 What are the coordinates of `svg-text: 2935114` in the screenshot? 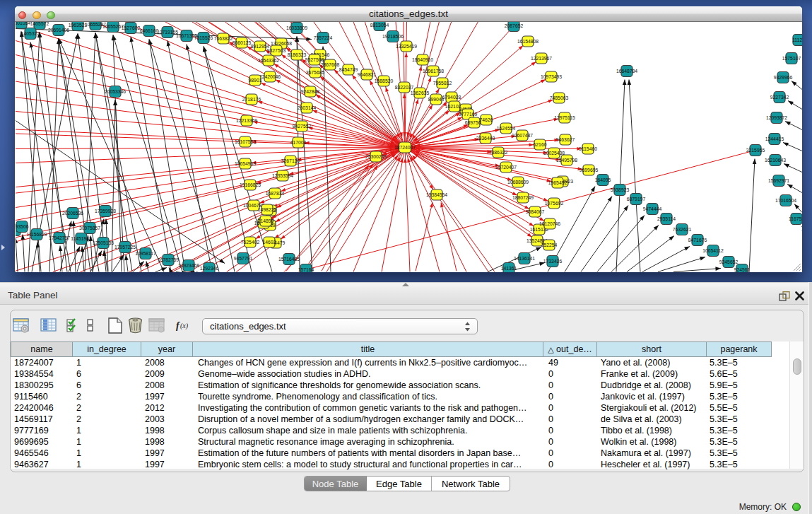 It's located at (666, 218).